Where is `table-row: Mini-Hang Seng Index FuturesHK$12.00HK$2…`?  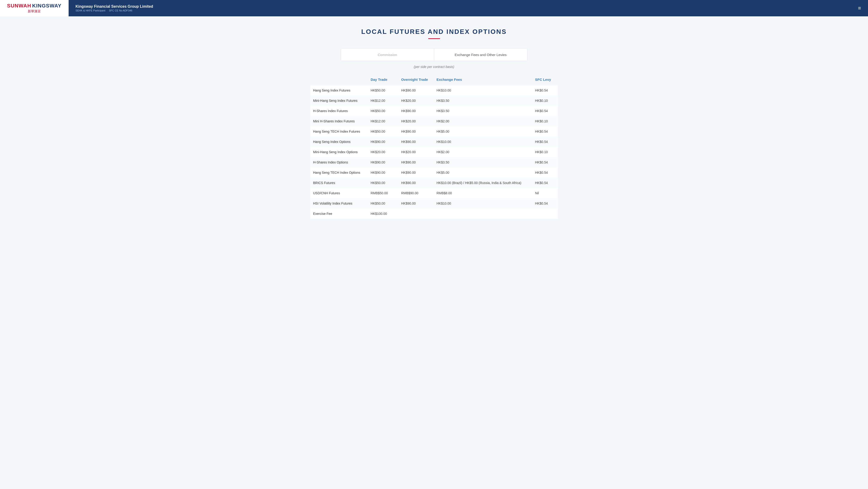
table-row: Mini-Hang Seng Index FuturesHK$12.00HK$2… is located at coordinates (434, 100).